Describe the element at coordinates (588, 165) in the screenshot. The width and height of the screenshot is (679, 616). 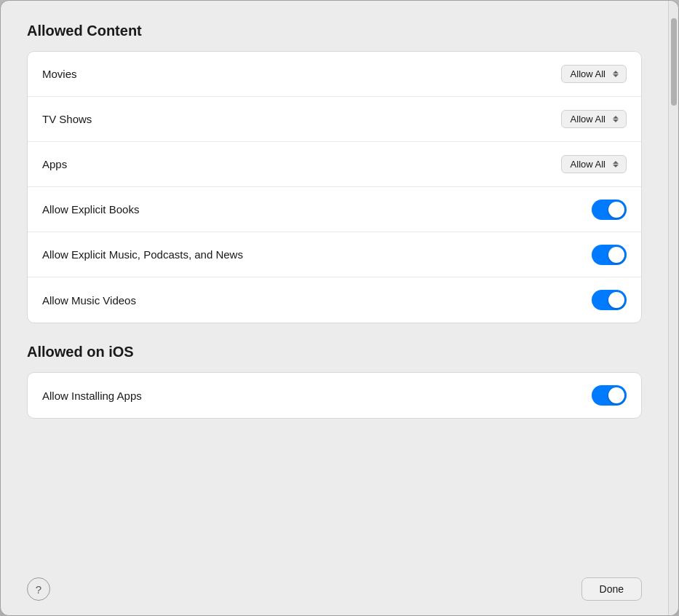
I see `apps-select-value: Allow All` at that location.